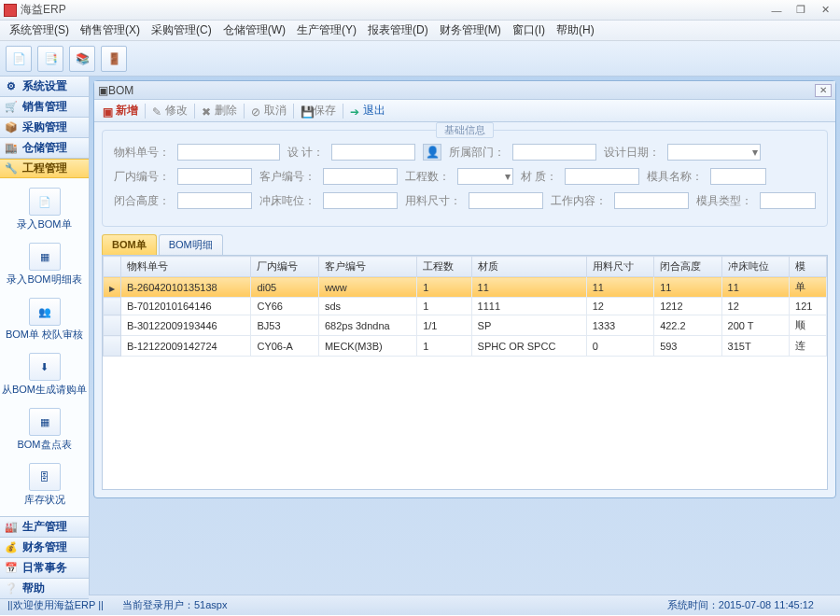  Describe the element at coordinates (714, 152) in the screenshot. I see `input-design-date: ▾` at that location.